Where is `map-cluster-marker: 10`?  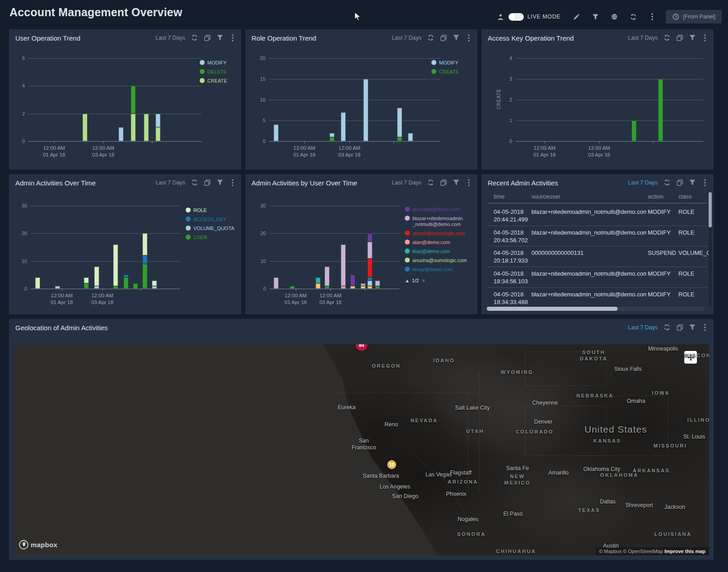
map-cluster-marker: 10 is located at coordinates (392, 465).